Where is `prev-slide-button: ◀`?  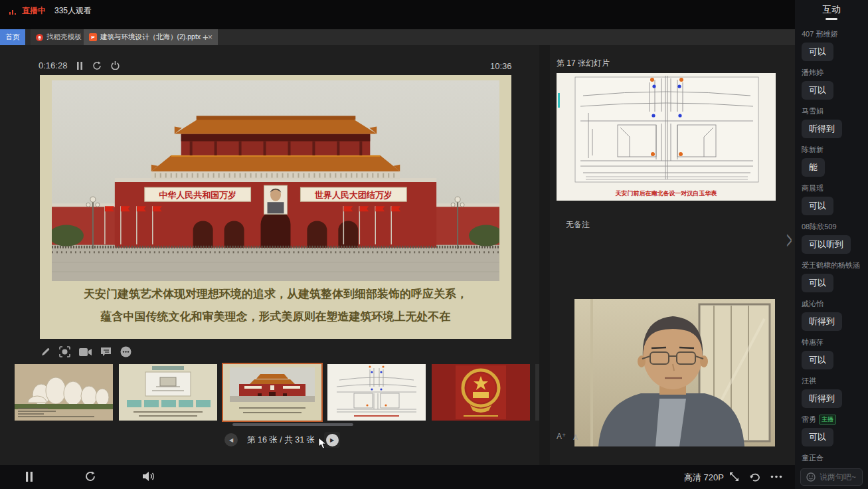 prev-slide-button: ◀ is located at coordinates (231, 440).